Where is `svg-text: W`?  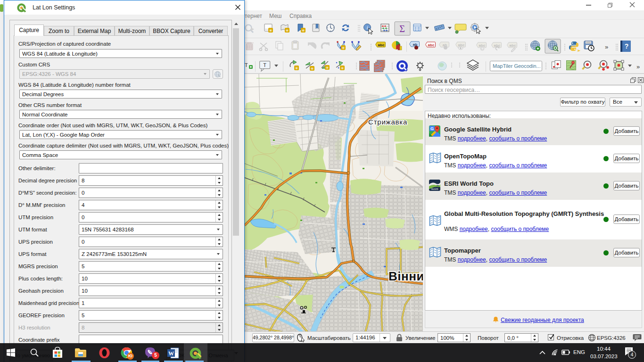 svg-text: W is located at coordinates (171, 354).